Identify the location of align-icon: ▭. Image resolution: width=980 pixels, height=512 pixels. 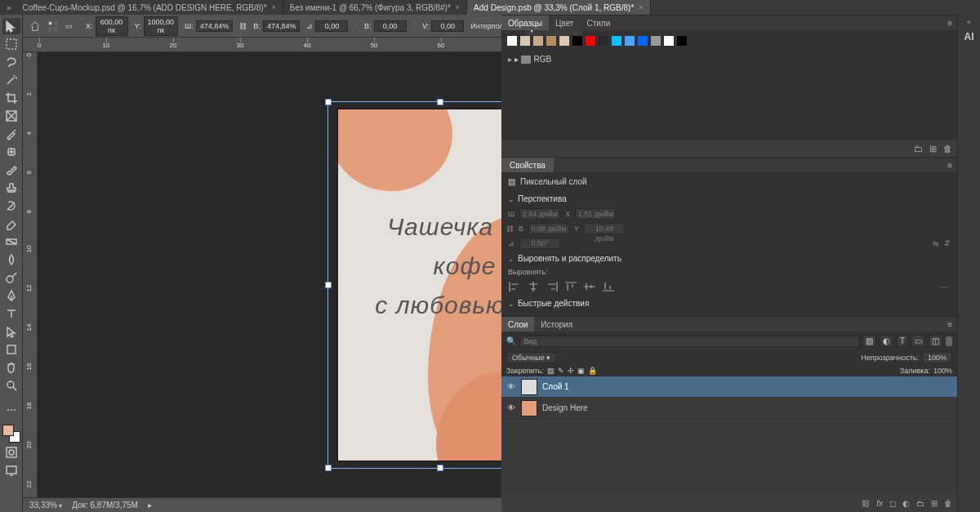
(69, 26).